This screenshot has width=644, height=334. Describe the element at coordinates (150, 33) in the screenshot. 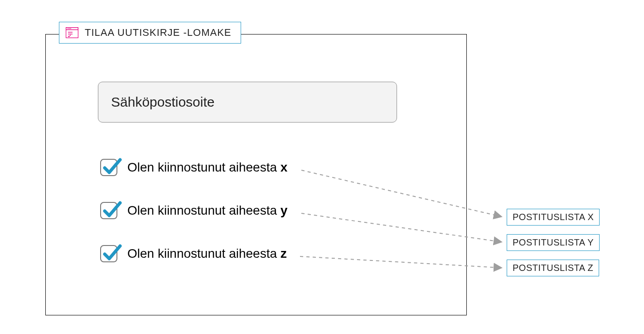

I see `form-title-badge: TILAA UUTISKIRJE -LOMAKE` at that location.